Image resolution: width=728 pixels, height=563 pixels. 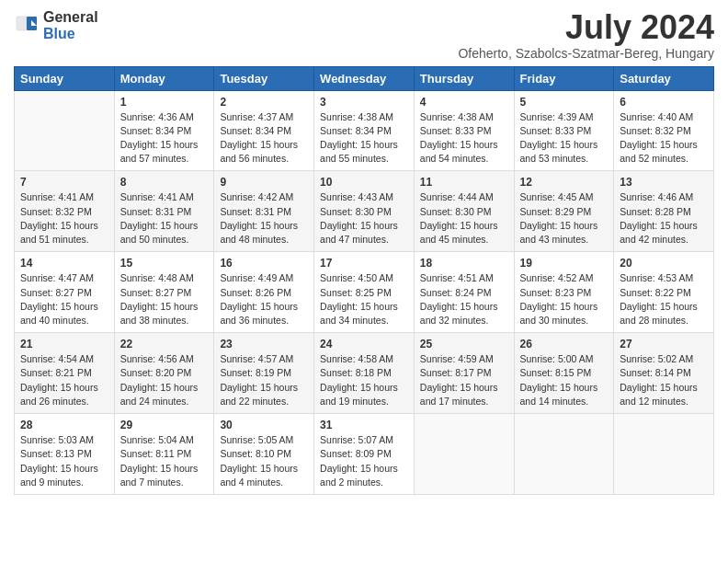 I want to click on calendar-cell: 21Sunrise: 4:54 AM Sunset: 8:21 PM Dayli…, so click(x=64, y=373).